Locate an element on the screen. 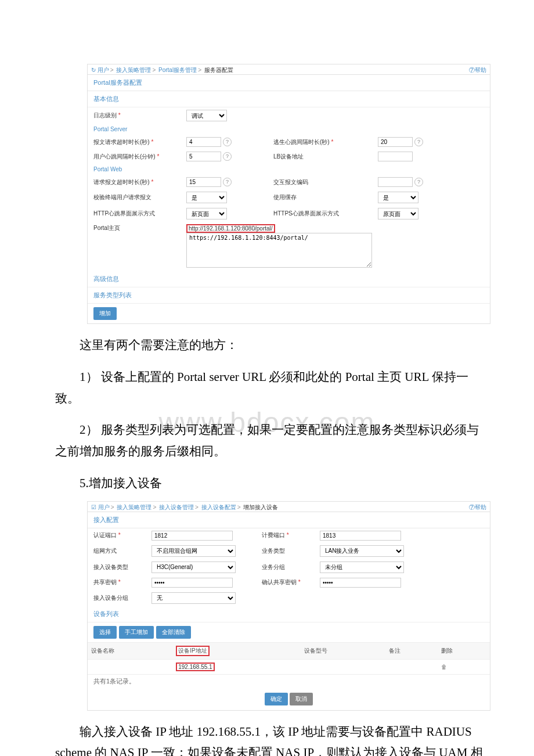  bc-current: 服务器配置 is located at coordinates (219, 70).